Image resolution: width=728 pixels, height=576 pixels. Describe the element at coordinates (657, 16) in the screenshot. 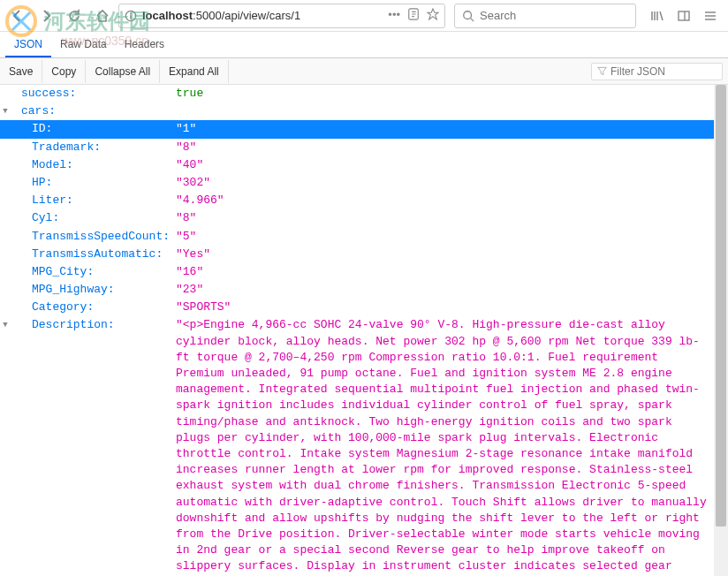

I see `library-icon` at that location.